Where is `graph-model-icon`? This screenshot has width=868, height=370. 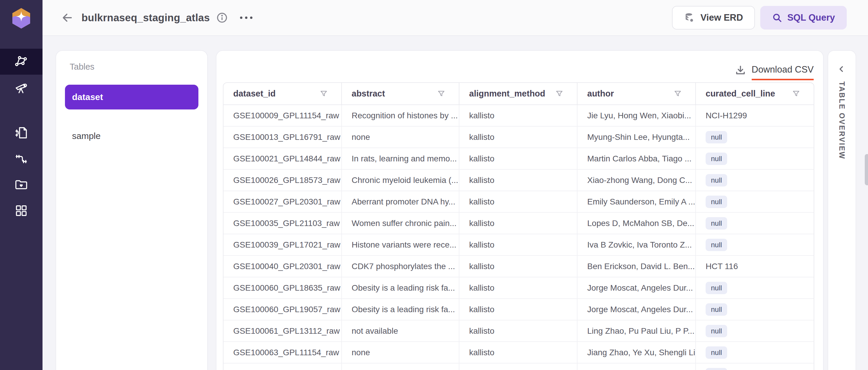 graph-model-icon is located at coordinates (21, 62).